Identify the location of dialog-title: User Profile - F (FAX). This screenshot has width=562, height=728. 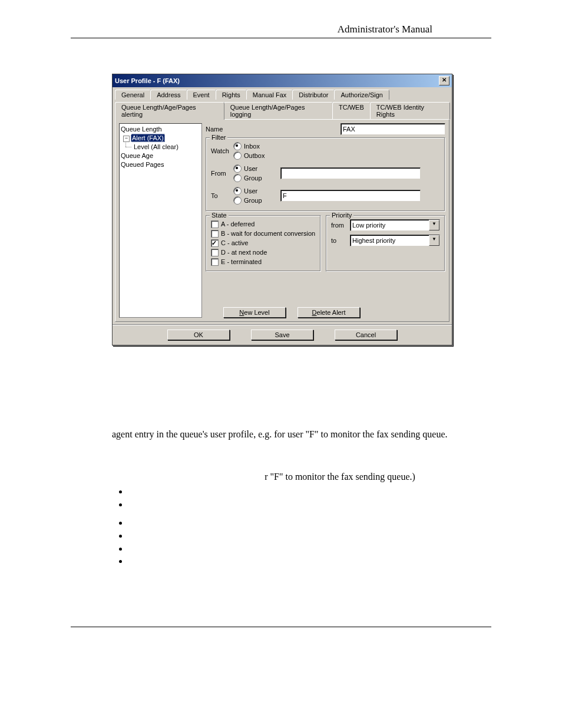
(147, 81).